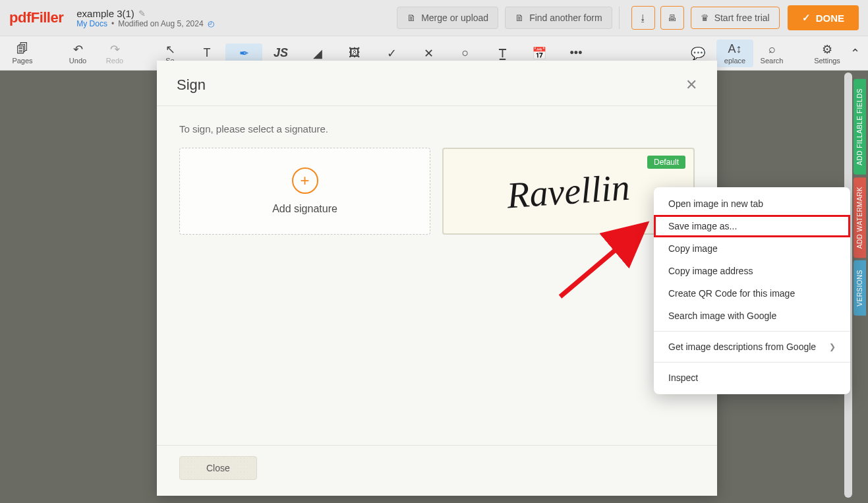  Describe the element at coordinates (145, 18) in the screenshot. I see `doc-meta: example 3(1) ✎ My Docs • Modified on Aug…` at that location.